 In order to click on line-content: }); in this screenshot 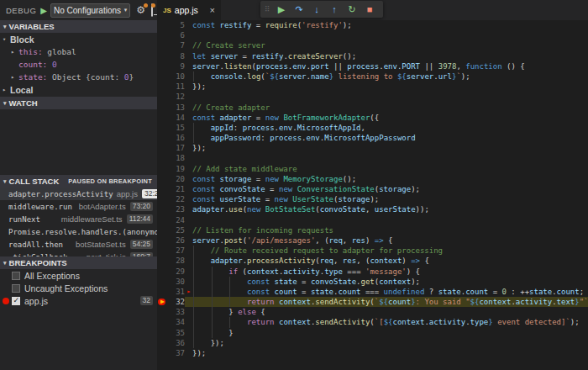, I will do `click(386, 343)`.